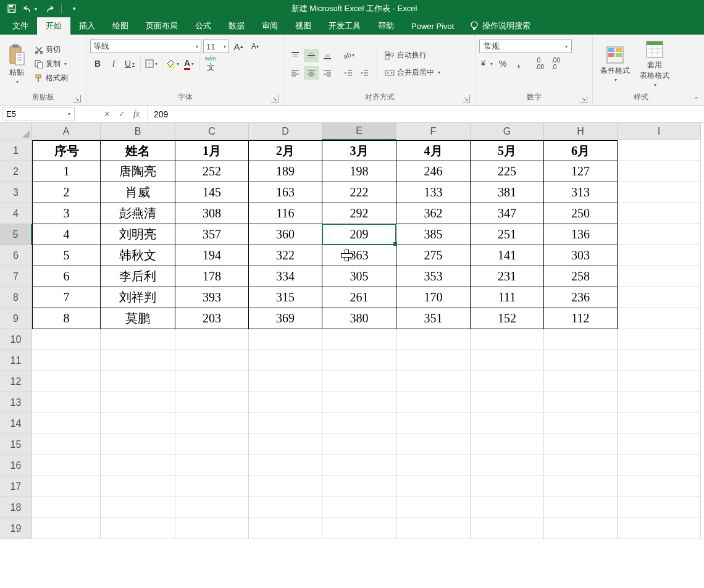 The height and width of the screenshot is (588, 704). What do you see at coordinates (16, 132) in the screenshot?
I see `select-all-button` at bounding box center [16, 132].